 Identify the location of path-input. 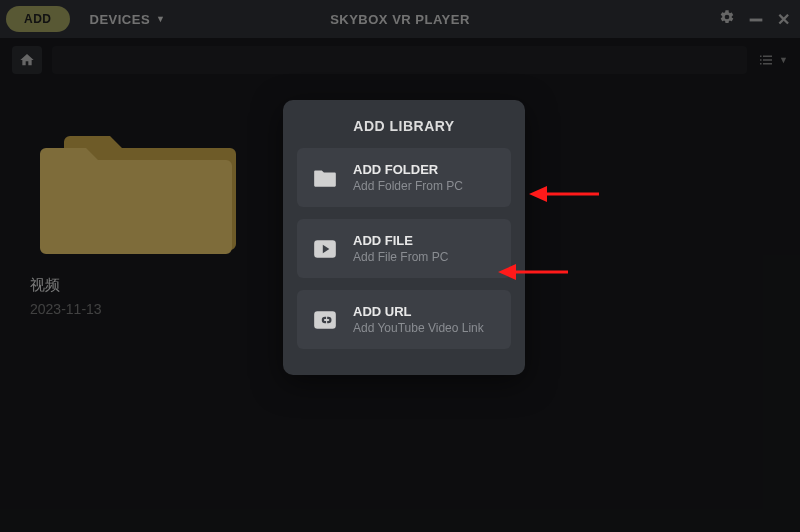
(400, 60).